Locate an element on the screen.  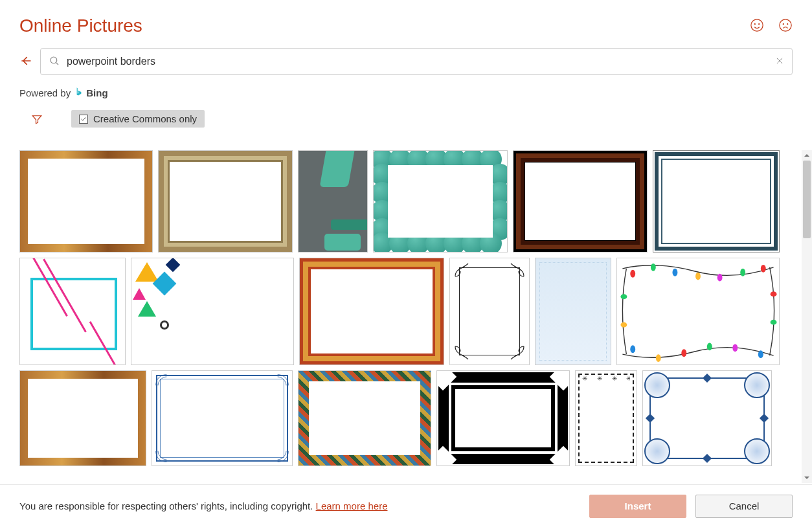
scroll-up-icon is located at coordinates (807, 155).